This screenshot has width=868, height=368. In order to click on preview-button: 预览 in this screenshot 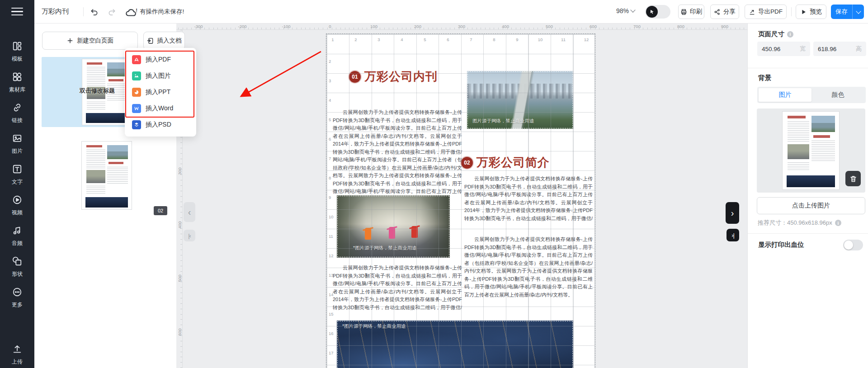, I will do `click(811, 12)`.